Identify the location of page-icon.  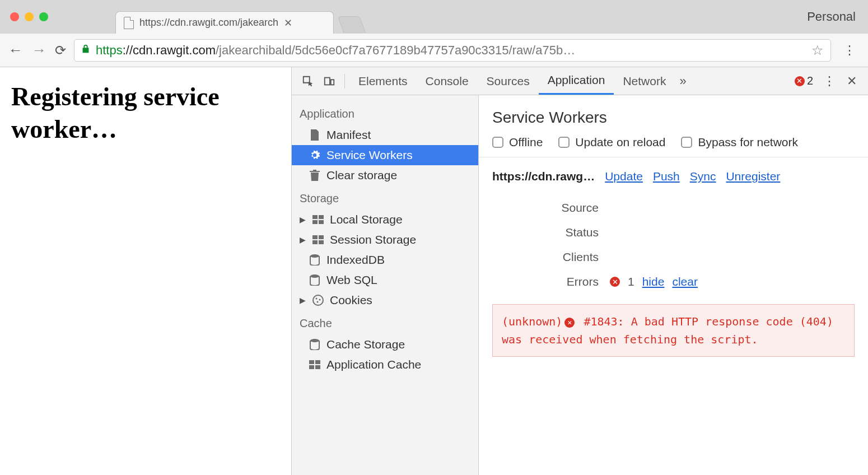
(129, 23).